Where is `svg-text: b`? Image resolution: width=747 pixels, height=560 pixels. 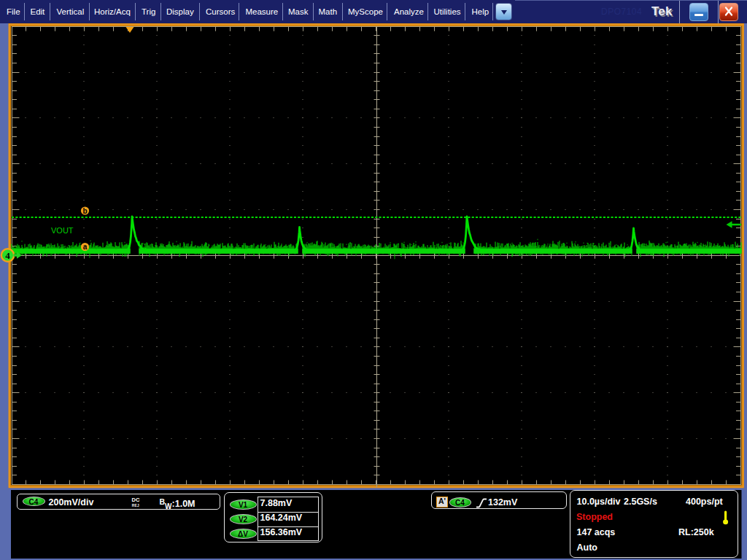 svg-text: b is located at coordinates (85, 211).